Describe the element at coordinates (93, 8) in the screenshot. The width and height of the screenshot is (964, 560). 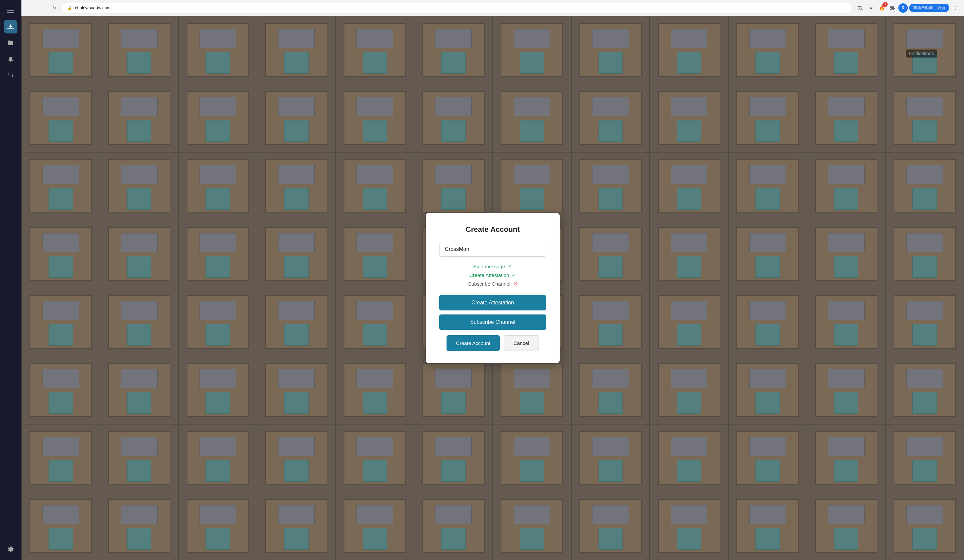
I see `url-text: chainwave-tw.com` at that location.